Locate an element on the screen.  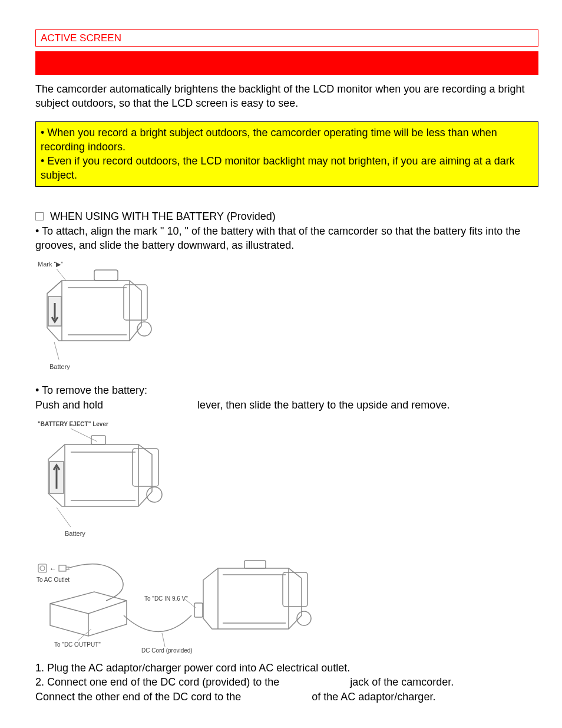
ac-step-2b: jack of the camcorder. is located at coordinates (402, 682).